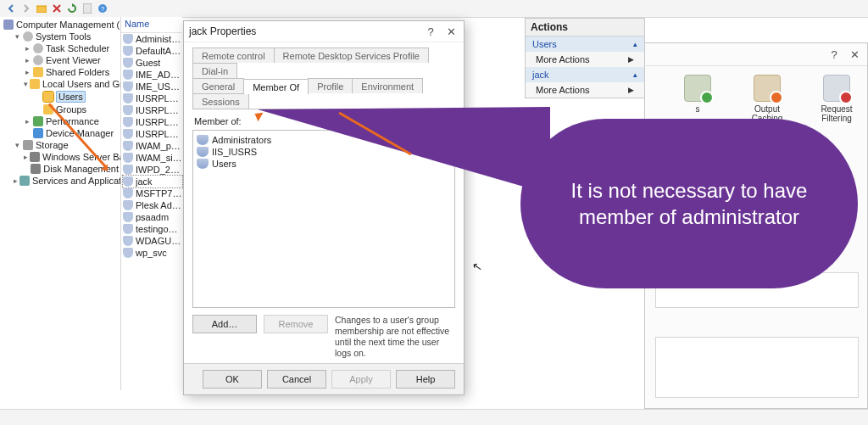  Describe the element at coordinates (153, 182) in the screenshot. I see `user-row: jack` at that location.